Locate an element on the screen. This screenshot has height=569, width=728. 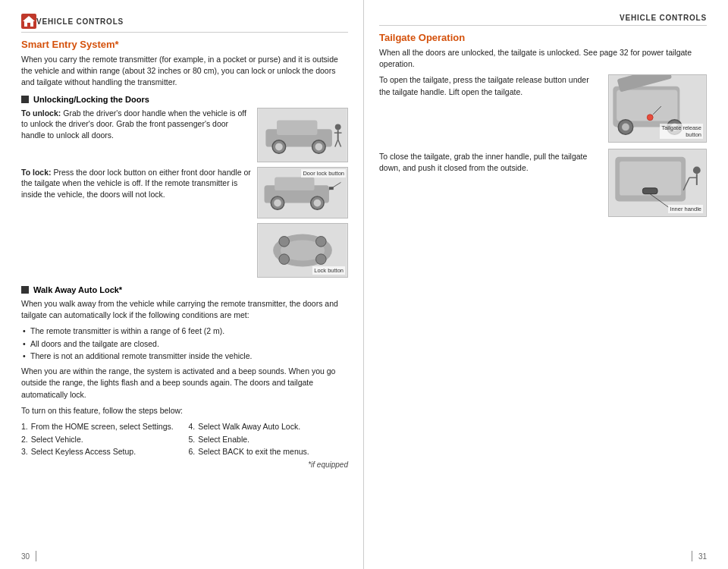
lock-label: To lock: is located at coordinates (36, 172).